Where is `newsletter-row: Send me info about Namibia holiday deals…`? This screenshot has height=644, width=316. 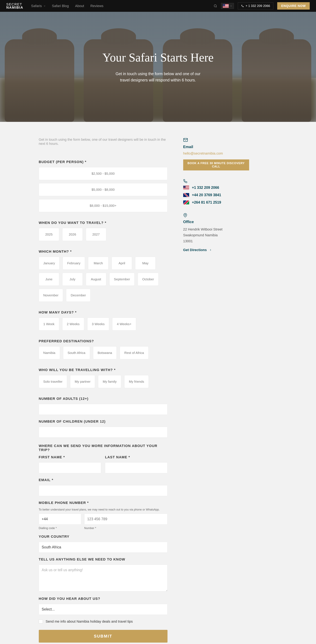
newsletter-row: Send me info about Namibia holiday deals… is located at coordinates (103, 622).